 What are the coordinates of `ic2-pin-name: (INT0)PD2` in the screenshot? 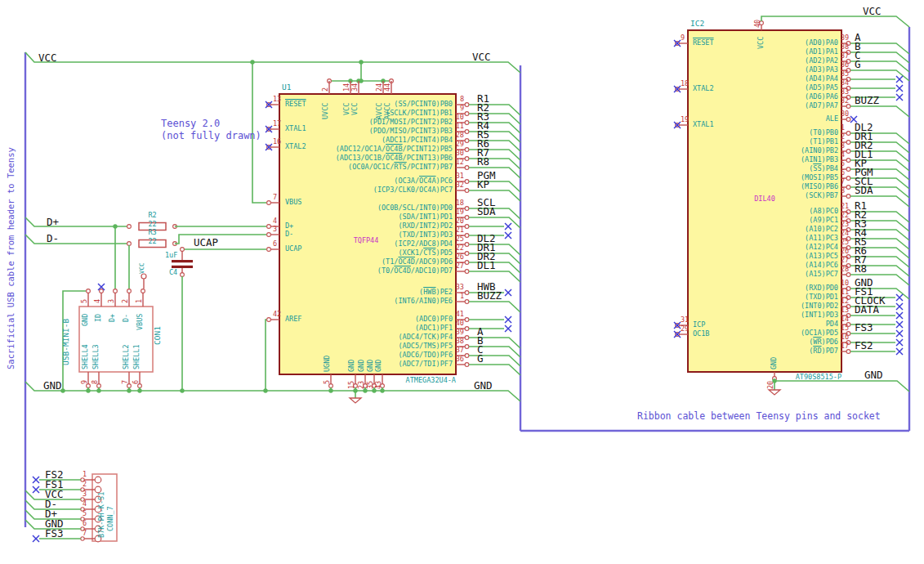 It's located at (756, 306).